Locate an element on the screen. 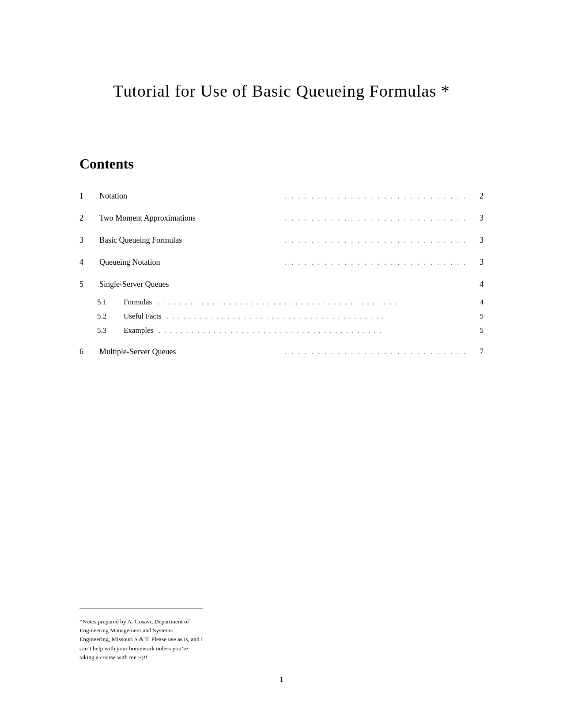 The width and height of the screenshot is (563, 728). toc-page-3: 3 is located at coordinates (477, 240).